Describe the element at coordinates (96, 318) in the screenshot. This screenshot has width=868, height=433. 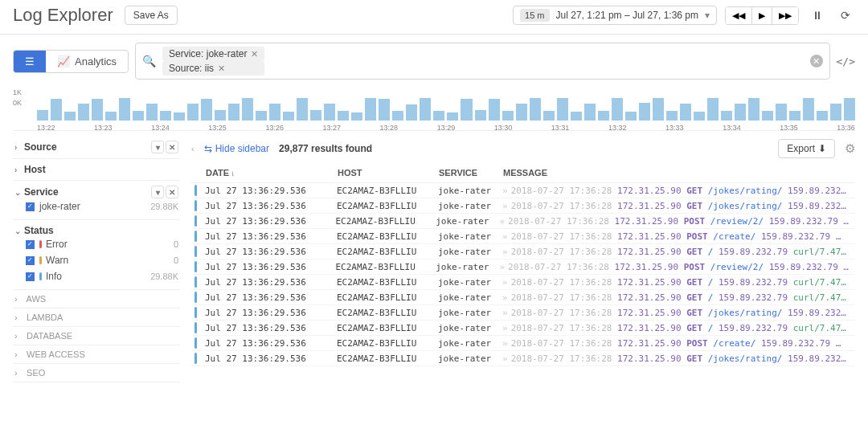
I see `facet-collapsed: › LAMBDA` at that location.